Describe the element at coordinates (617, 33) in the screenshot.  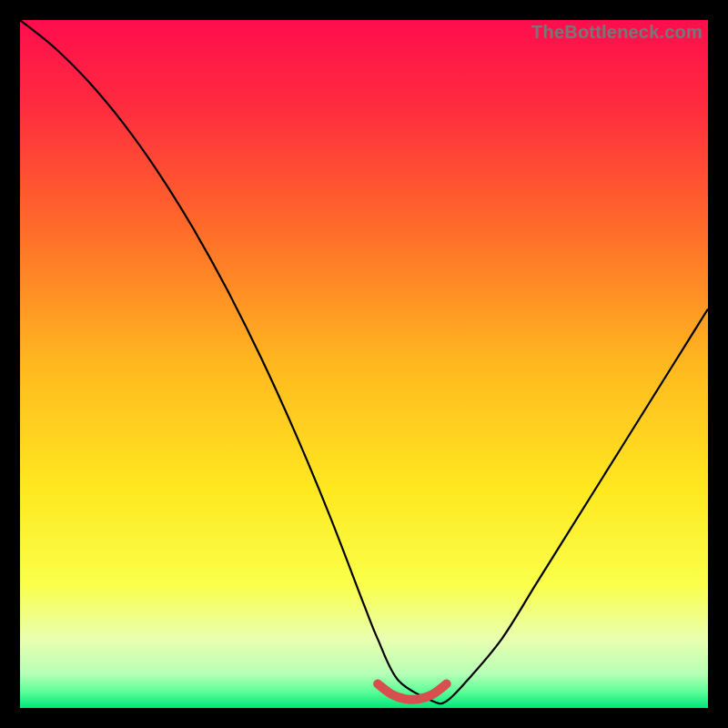
I see `watermark-text: TheBottleneck.com` at that location.